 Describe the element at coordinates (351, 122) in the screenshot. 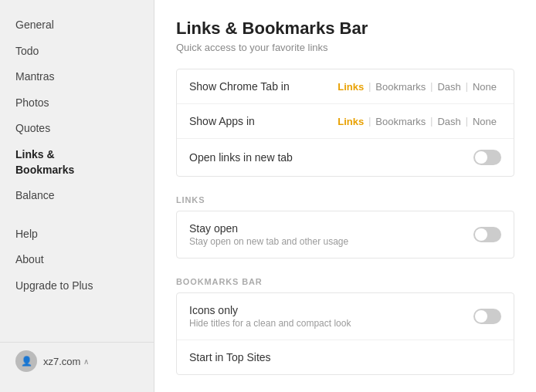

I see `tab-opt-links-apps: Links` at that location.